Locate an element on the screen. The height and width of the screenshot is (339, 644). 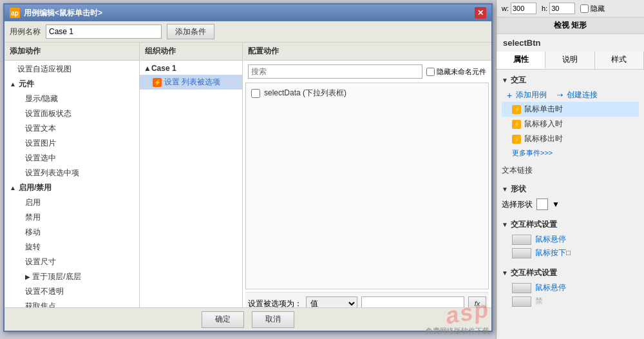
interaction-arrow: ▼ is located at coordinates (505, 80).